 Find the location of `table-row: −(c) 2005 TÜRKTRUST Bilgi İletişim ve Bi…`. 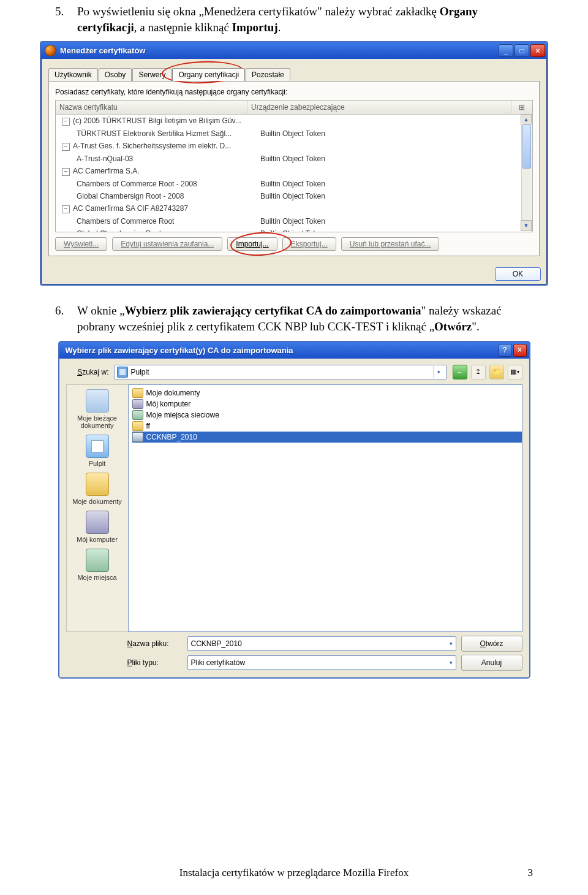

table-row: −(c) 2005 TÜRKTRUST Bilgi İletişim ve Bi… is located at coordinates (294, 121).